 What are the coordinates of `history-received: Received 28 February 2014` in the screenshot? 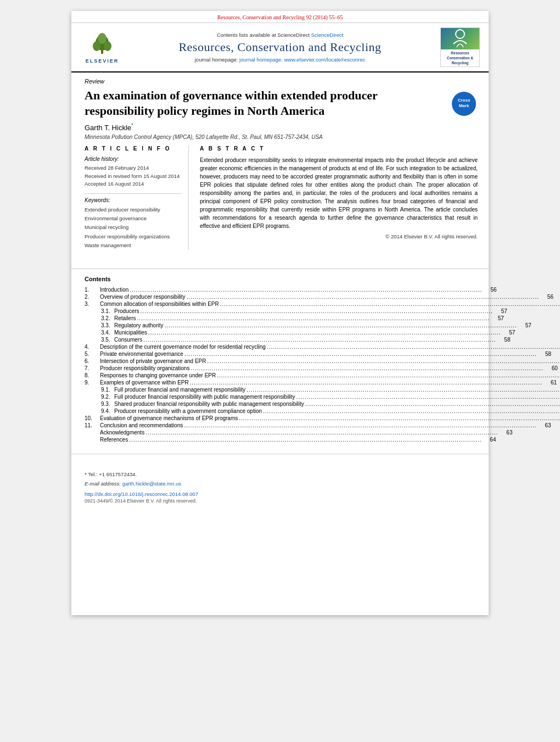 It's located at (133, 168).